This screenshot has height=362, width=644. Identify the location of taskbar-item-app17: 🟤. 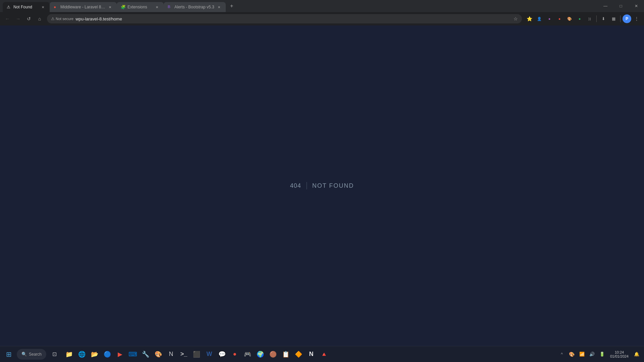
(273, 354).